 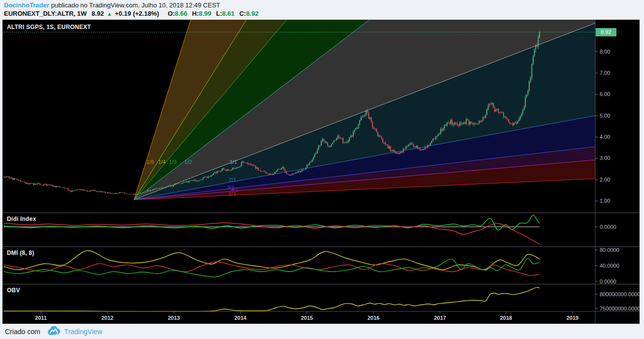 What do you see at coordinates (27, 5) in the screenshot?
I see `author-name: DocinhoTrader` at bounding box center [27, 5].